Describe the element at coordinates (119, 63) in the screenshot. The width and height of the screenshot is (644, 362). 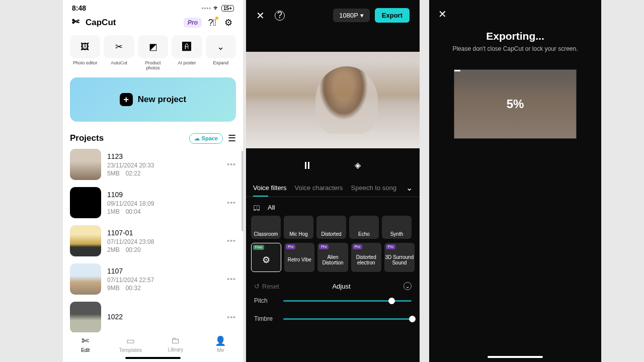
I see `quick-tool-label: AutoCut` at that location.